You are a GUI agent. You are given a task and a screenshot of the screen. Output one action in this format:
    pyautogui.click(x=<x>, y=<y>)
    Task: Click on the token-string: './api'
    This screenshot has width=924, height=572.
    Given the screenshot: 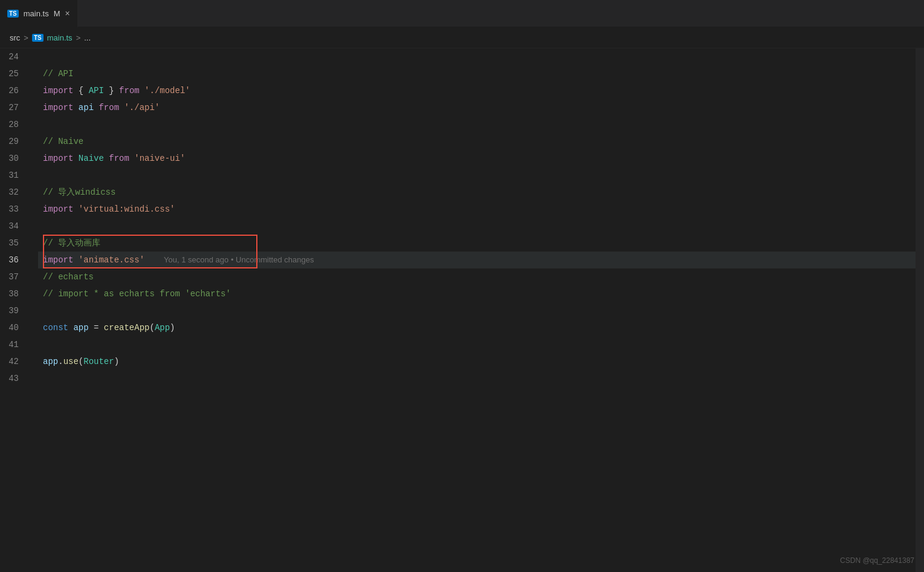 What is the action you would take?
    pyautogui.click(x=141, y=108)
    